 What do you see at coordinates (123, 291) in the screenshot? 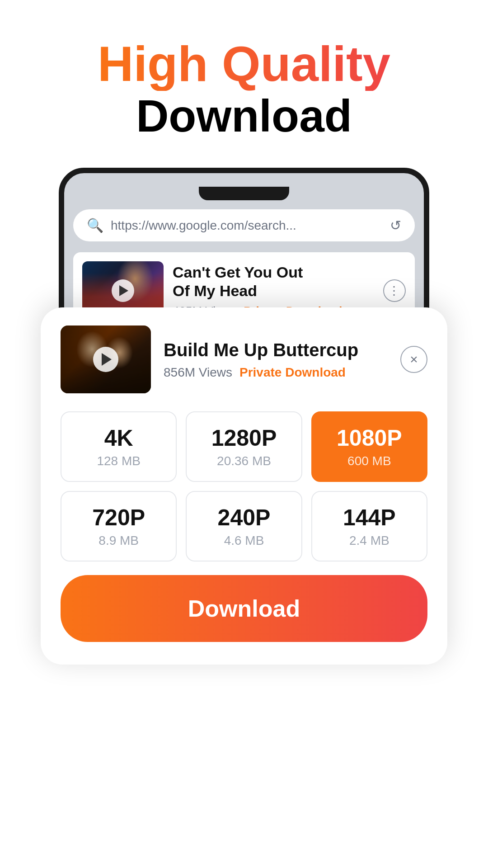
I see `play-button-small` at bounding box center [123, 291].